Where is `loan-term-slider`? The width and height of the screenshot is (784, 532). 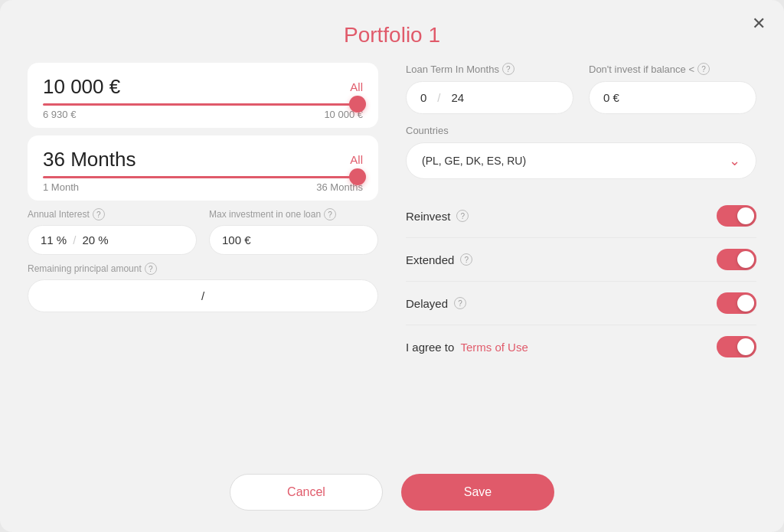 loan-term-slider is located at coordinates (203, 178).